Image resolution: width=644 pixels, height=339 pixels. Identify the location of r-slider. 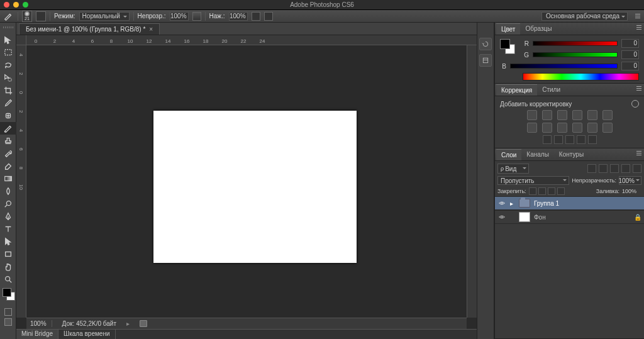
(575, 43).